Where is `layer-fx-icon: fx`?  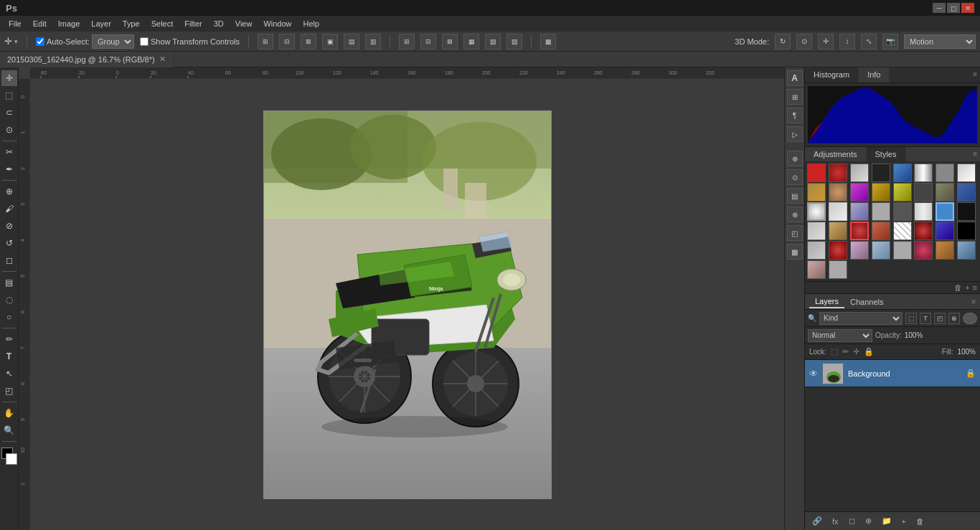
layer-fx-icon: fx is located at coordinates (835, 521).